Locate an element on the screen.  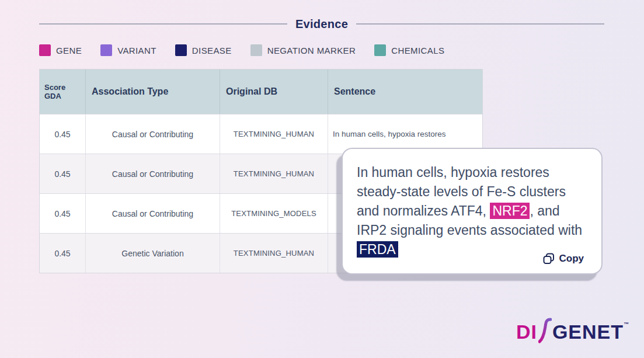
disease-swatch is located at coordinates (181, 50).